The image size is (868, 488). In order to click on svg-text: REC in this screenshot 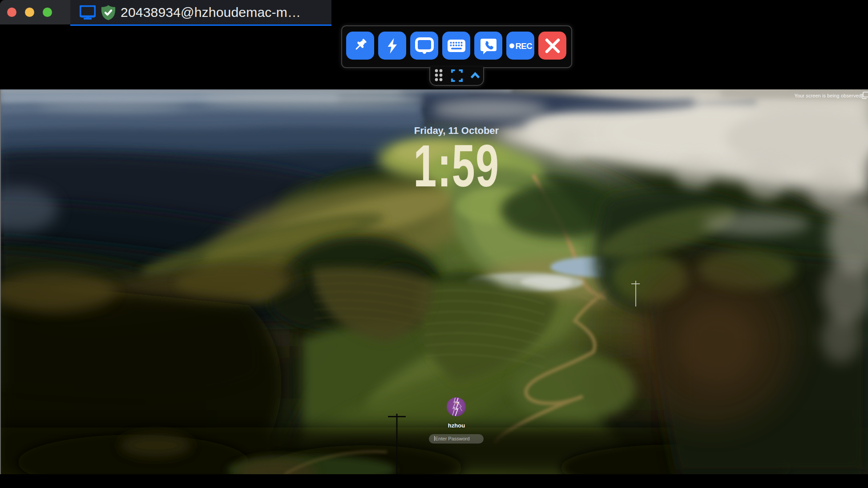, I will do `click(524, 46)`.